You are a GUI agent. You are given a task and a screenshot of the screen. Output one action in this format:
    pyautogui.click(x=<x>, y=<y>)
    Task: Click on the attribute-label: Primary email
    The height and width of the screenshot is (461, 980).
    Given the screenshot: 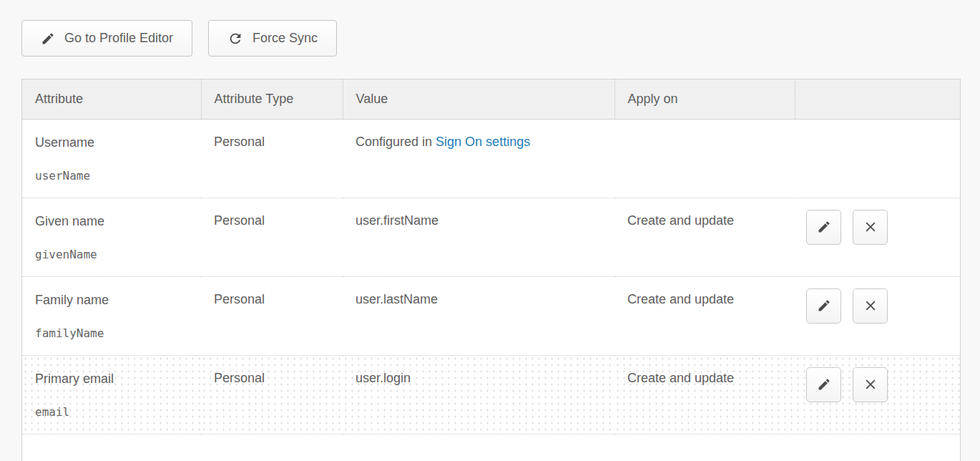 What is the action you would take?
    pyautogui.click(x=114, y=379)
    